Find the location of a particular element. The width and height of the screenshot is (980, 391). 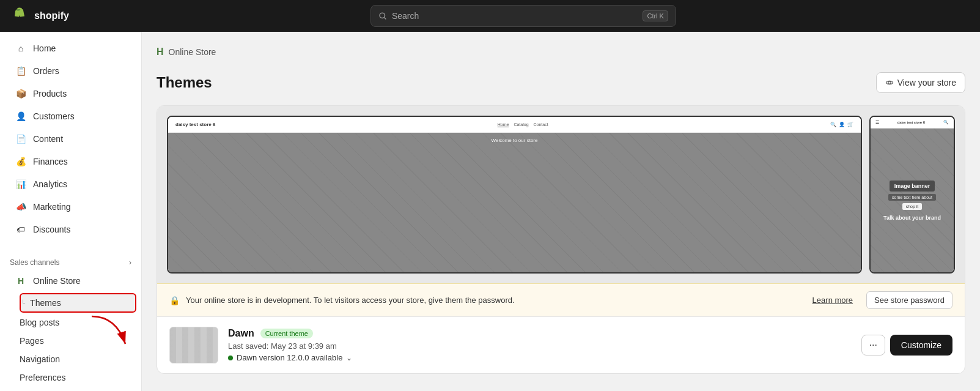

marketing-icon: 📣 is located at coordinates (21, 207).